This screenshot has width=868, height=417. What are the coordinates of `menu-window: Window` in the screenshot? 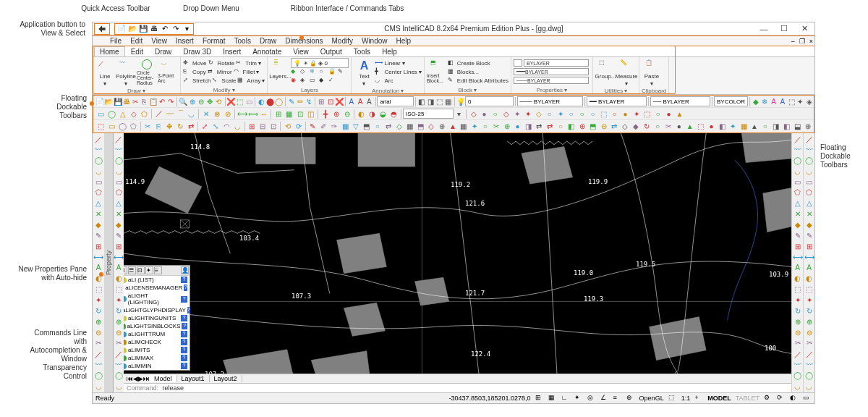 It's located at (375, 41).